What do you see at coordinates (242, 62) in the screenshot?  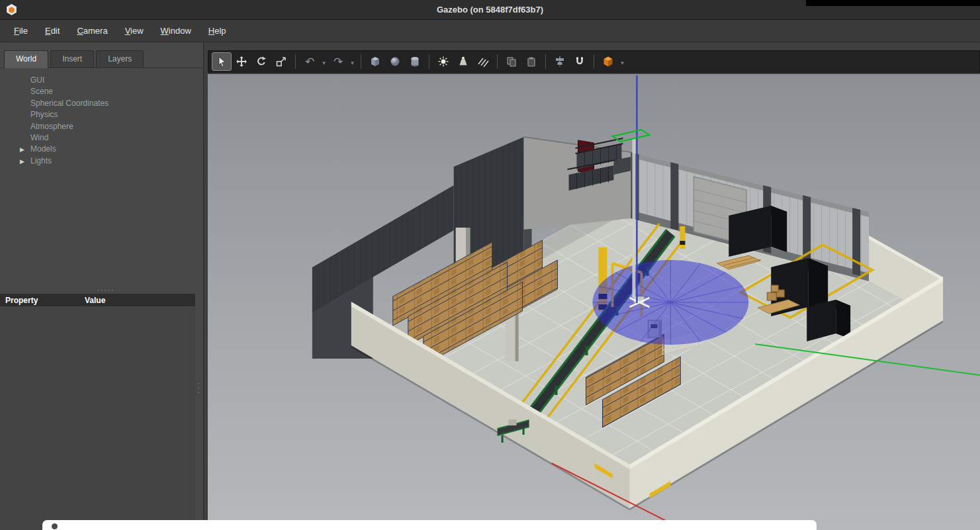 I see `move-icon` at bounding box center [242, 62].